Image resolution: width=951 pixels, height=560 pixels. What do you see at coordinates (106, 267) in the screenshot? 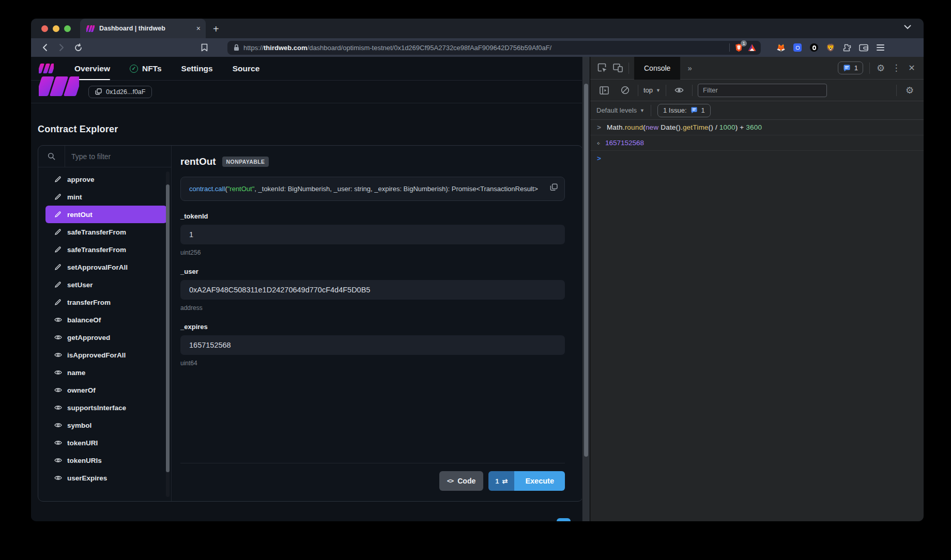
I see `function-list-item: setApprovalForAll` at bounding box center [106, 267].